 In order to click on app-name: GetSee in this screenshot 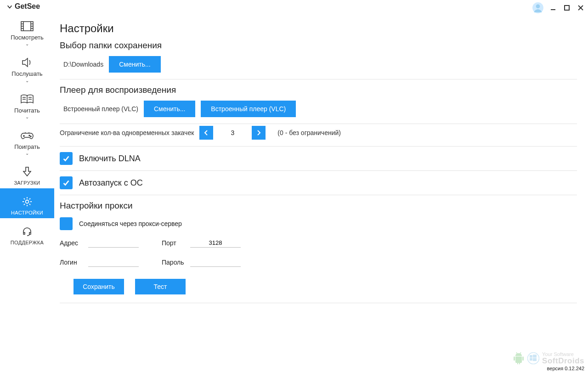, I will do `click(28, 6)`.